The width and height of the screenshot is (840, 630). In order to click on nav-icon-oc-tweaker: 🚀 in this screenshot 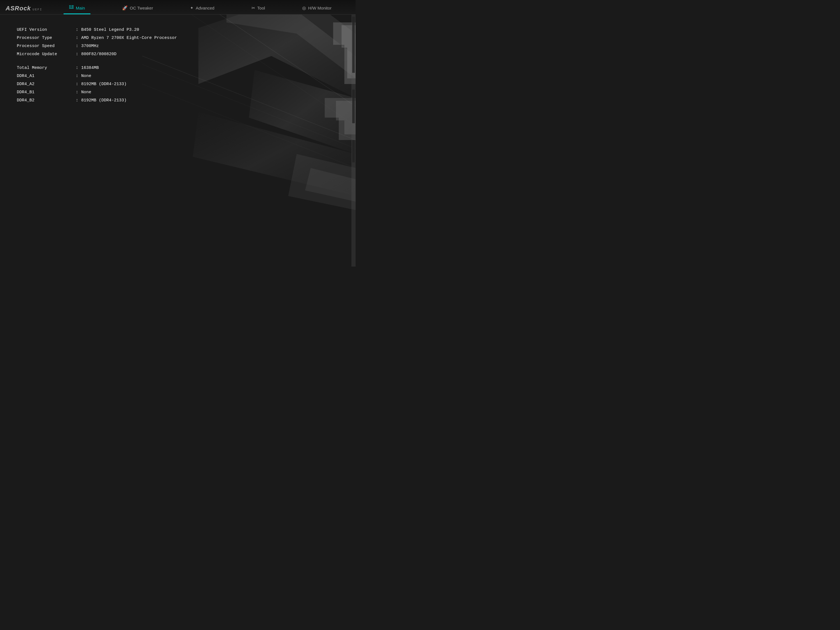, I will do `click(125, 8)`.